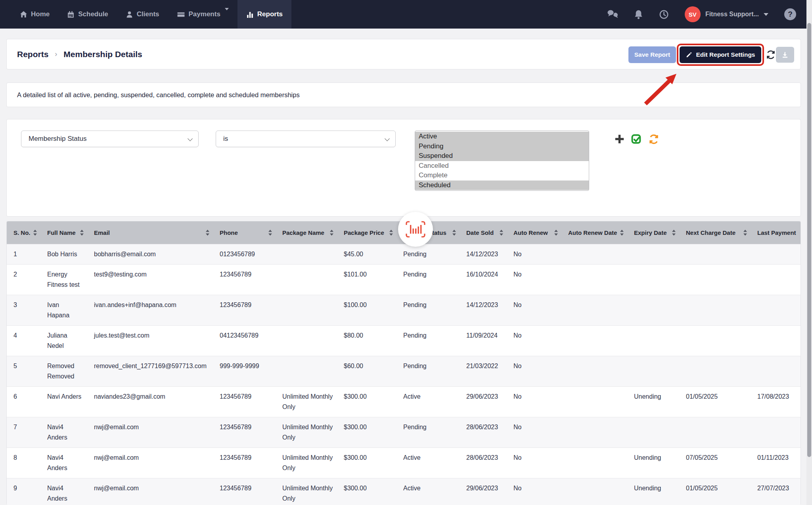 This screenshot has width=812, height=505. What do you see at coordinates (129, 14) in the screenshot?
I see `person-icon` at bounding box center [129, 14].